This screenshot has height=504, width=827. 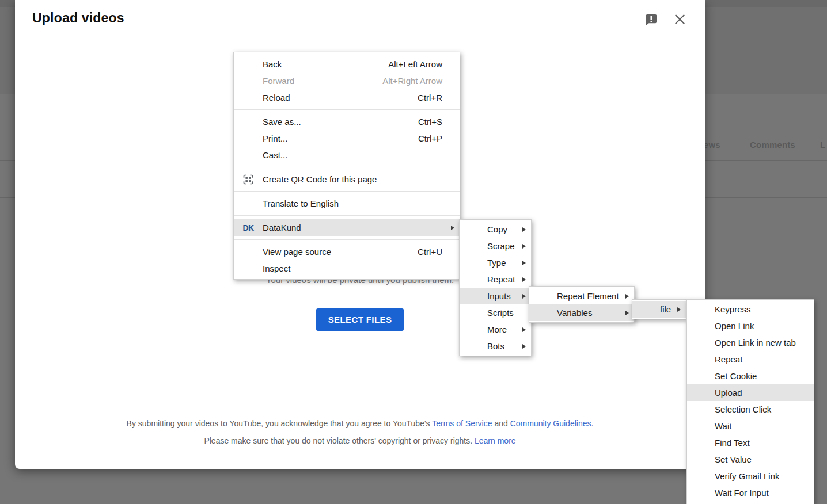 What do you see at coordinates (352, 180) in the screenshot?
I see `menu-item-label: Create QR Code for this page` at bounding box center [352, 180].